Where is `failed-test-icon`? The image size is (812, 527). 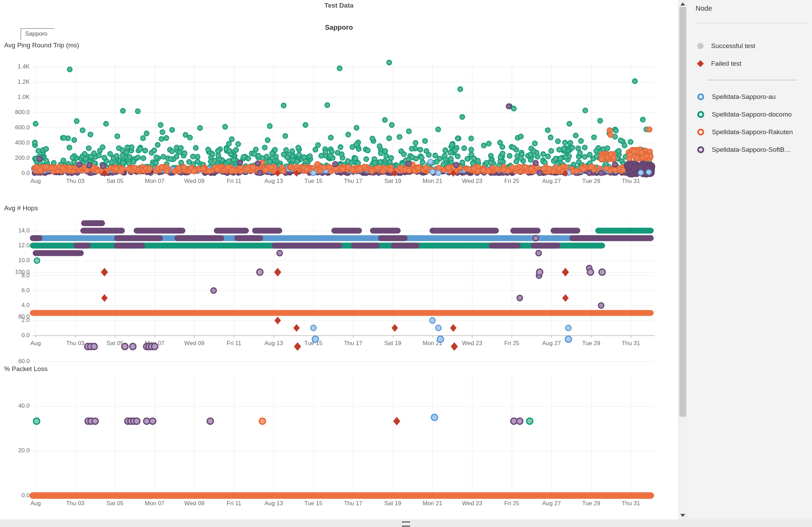 failed-test-icon is located at coordinates (700, 64).